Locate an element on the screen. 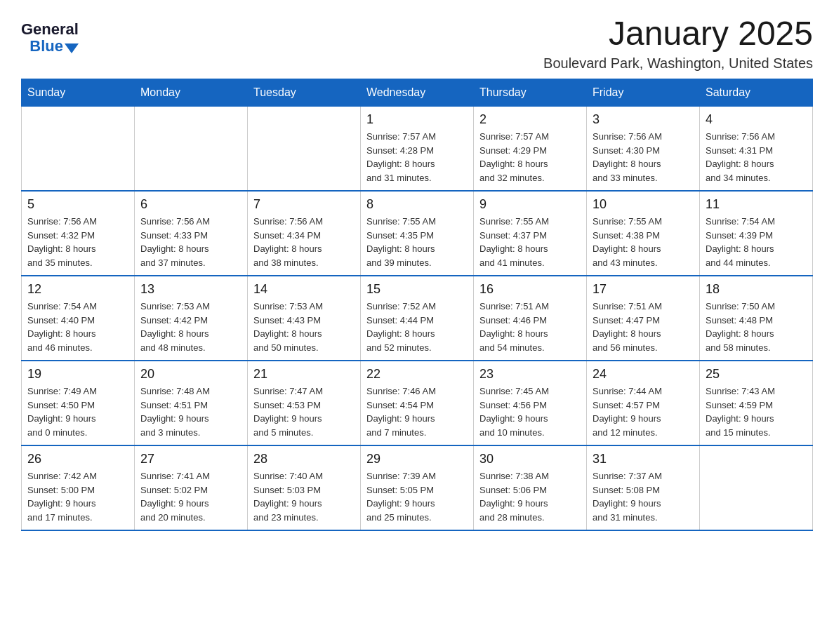  calendar-cell: 16Sunrise: 7:51 AMSunset: 4:46 PMDayligh… is located at coordinates (531, 318).